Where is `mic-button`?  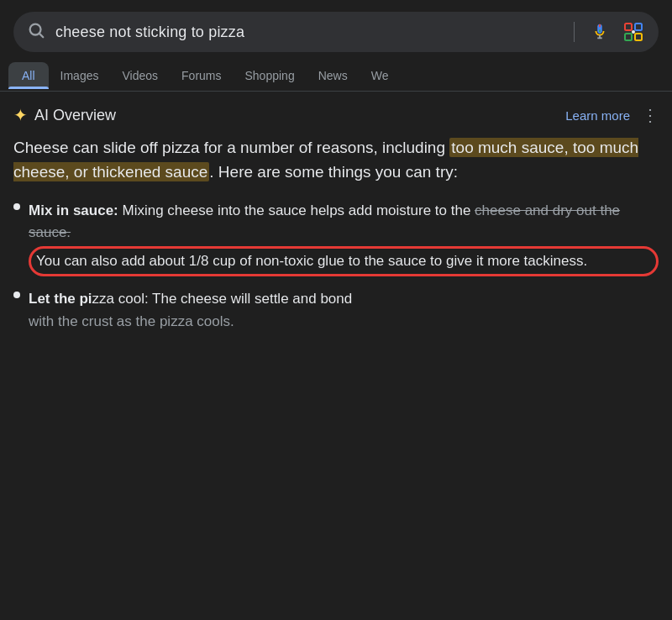
mic-button is located at coordinates (600, 32).